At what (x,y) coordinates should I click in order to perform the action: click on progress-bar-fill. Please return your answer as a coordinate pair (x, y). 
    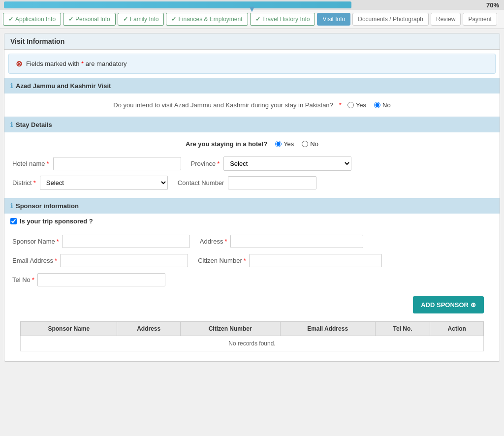
    Looking at the image, I should click on (178, 5).